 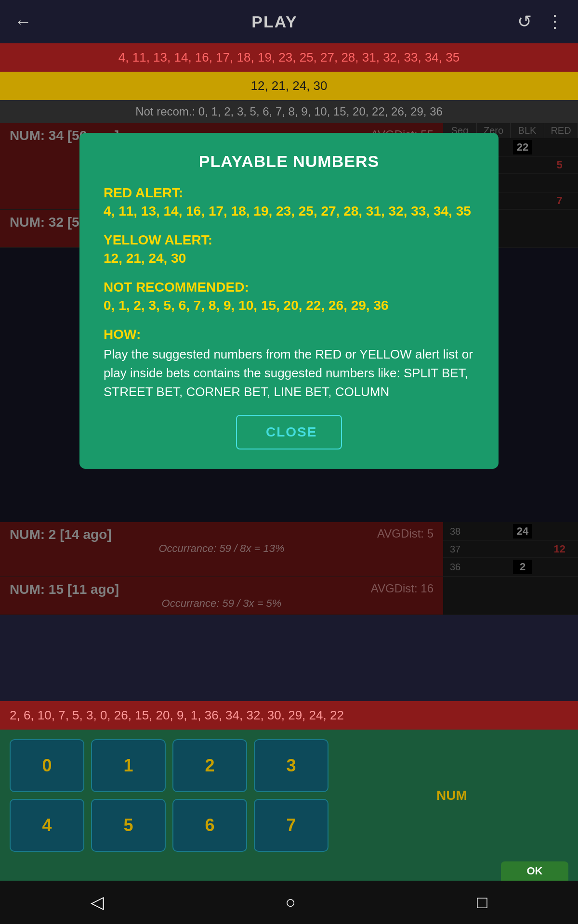 I want to click on modal-yellow-section: YELLOW ALERT: 12, 21, 24, 30, so click(x=289, y=249).